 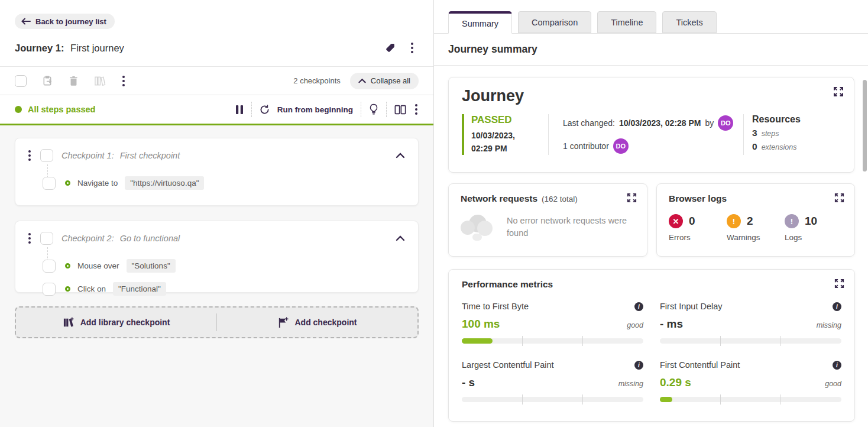 What do you see at coordinates (756, 220) in the screenshot?
I see `browser-logs-card: Browser logs ✕ 0 Errors ! 2 Warnings` at bounding box center [756, 220].